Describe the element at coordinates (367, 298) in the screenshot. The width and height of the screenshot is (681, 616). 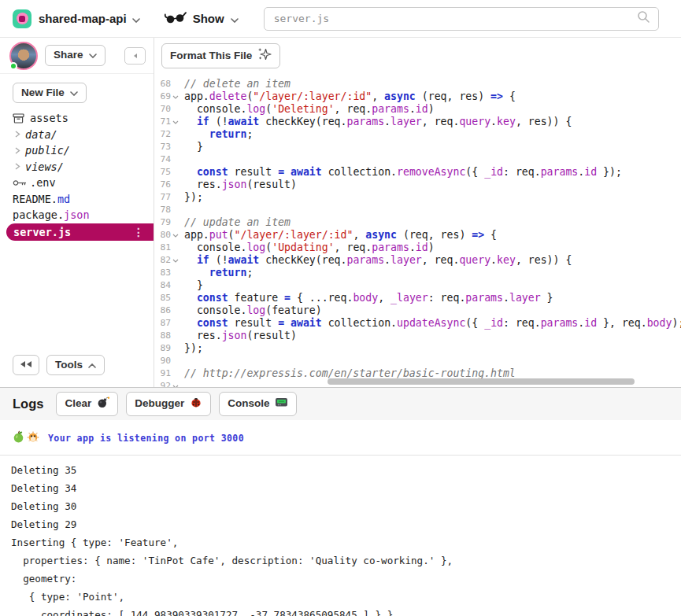
I see `code-text: const feature = { ...req.body, _layer: r…` at that location.